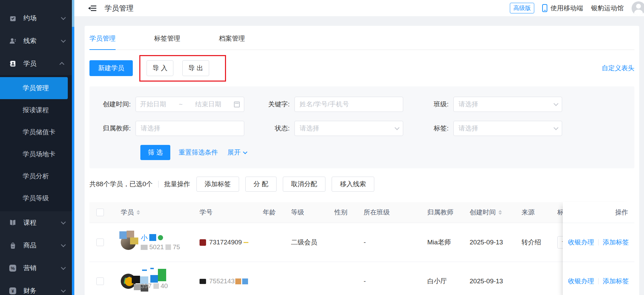  I want to click on new-student-button: 新建学员, so click(111, 68).